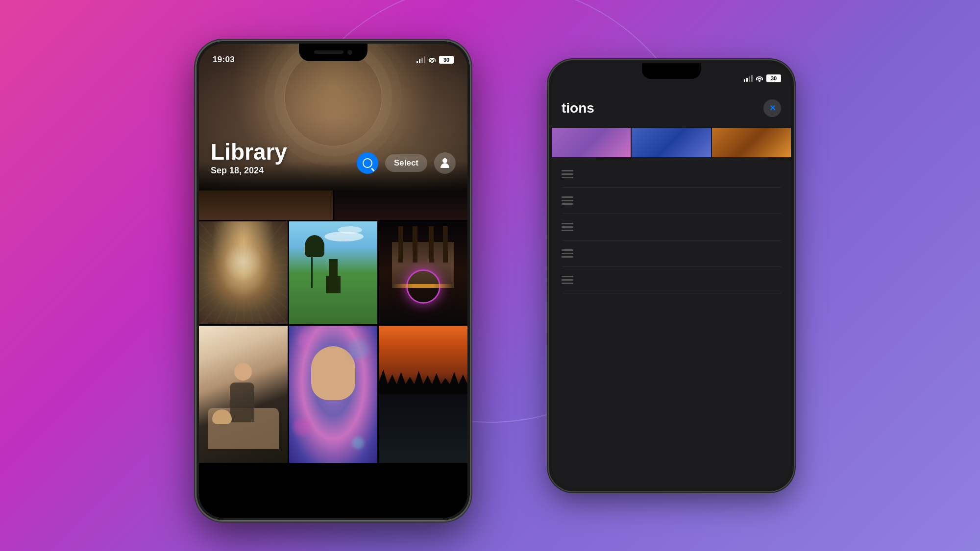  I want to click on phone2-signal-bars-icon, so click(748, 78).